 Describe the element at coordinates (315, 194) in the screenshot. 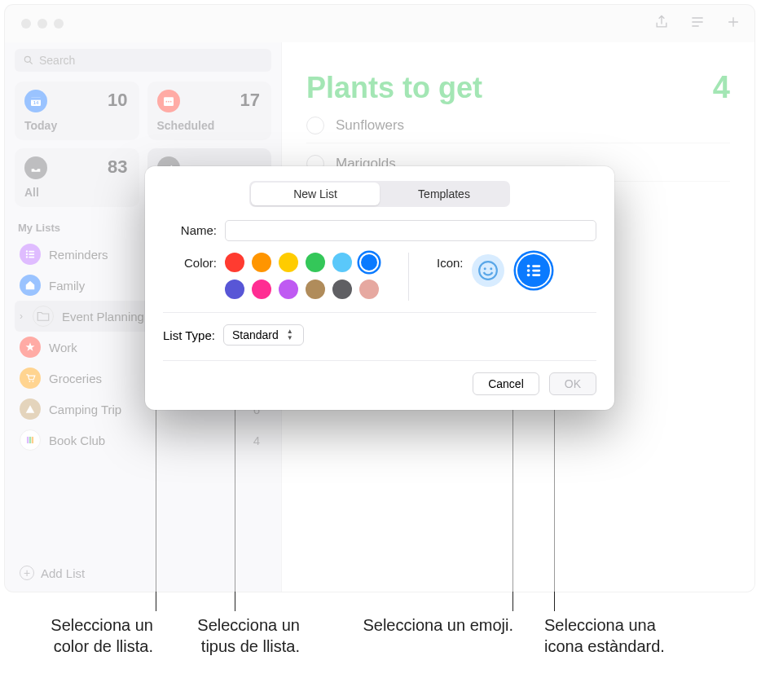

I see `tab-new-list: New List` at that location.